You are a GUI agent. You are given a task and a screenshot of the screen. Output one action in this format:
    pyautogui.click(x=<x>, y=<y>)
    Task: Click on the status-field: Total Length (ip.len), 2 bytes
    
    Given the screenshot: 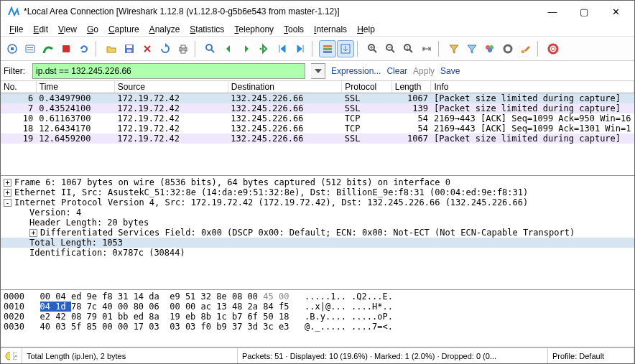 What is the action you would take?
    pyautogui.click(x=130, y=356)
    